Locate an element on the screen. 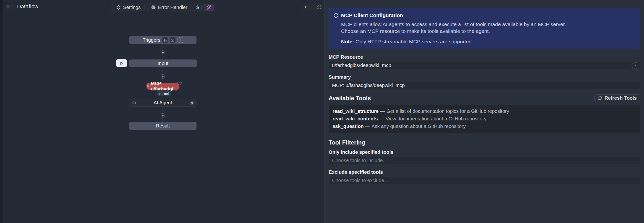 This screenshot has width=644, height=223. mail-icon is located at coordinates (172, 40).